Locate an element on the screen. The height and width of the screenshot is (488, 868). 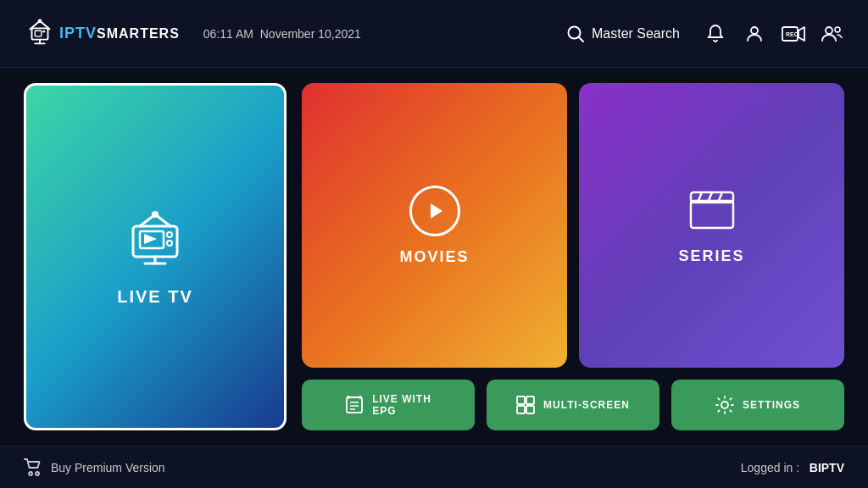
logged-in-label: Logged in : is located at coordinates (770, 468).